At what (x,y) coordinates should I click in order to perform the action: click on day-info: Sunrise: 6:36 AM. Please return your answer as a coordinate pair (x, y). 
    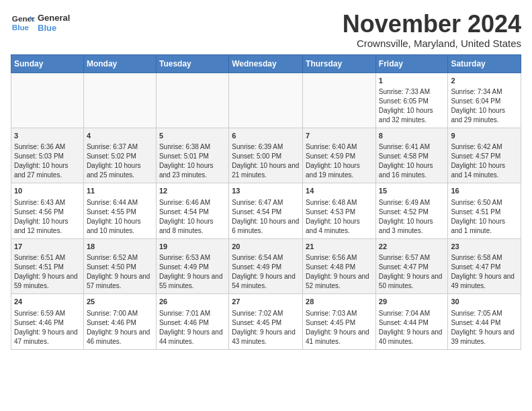
    Looking at the image, I should click on (47, 147).